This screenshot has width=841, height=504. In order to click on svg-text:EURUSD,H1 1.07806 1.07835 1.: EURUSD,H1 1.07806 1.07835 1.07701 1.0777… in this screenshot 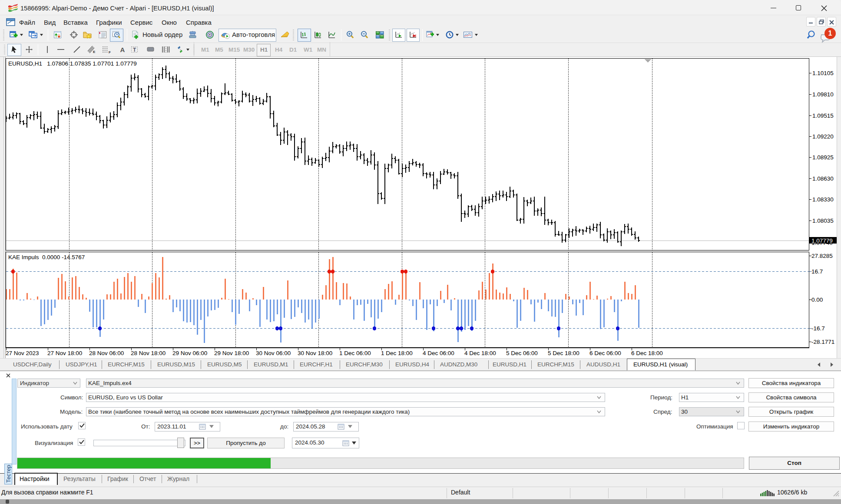, I will do `click(73, 63)`.